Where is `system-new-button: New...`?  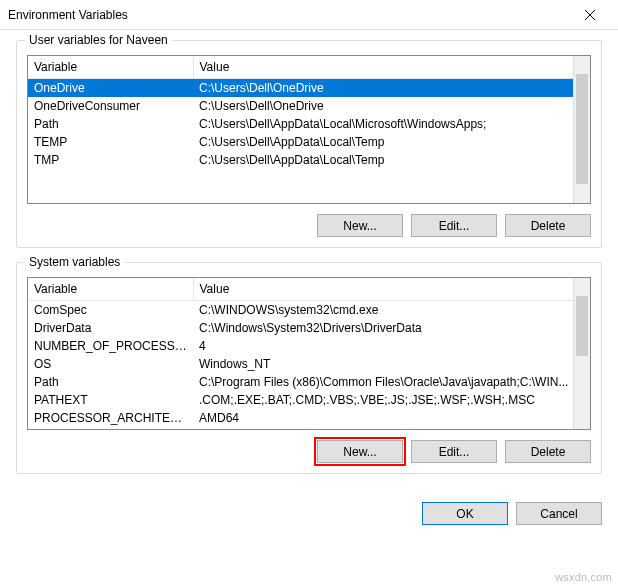 system-new-button: New... is located at coordinates (360, 452).